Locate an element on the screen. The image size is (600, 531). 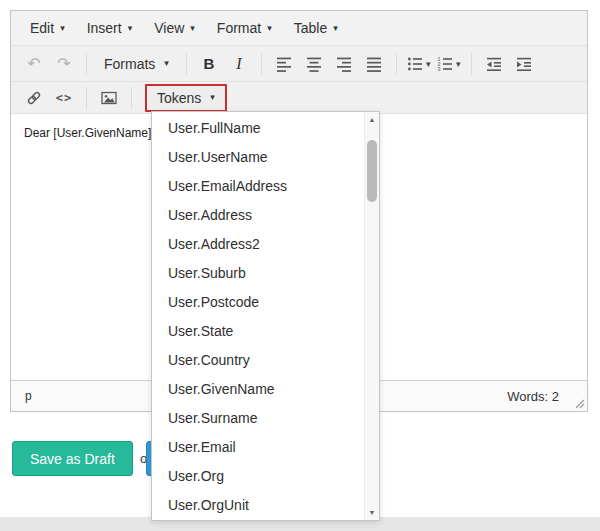
align-left-button is located at coordinates (284, 64).